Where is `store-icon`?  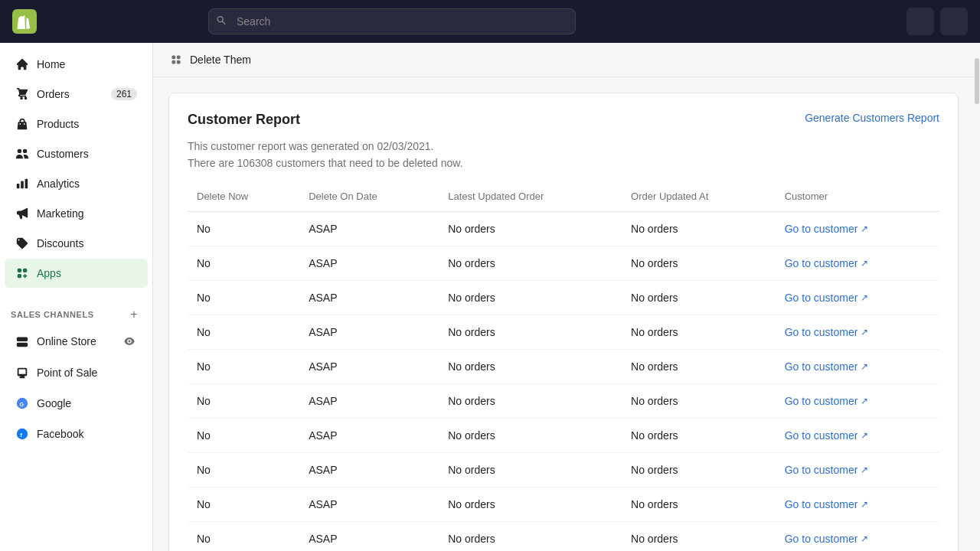
store-icon is located at coordinates (22, 341).